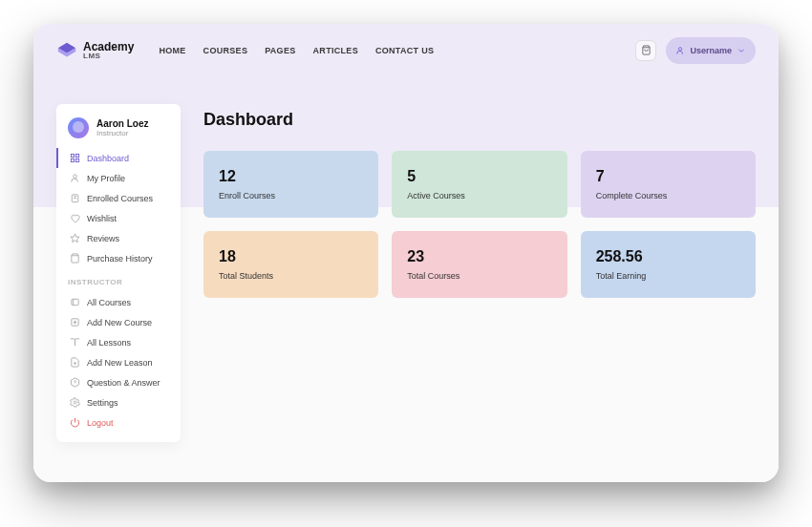 The image size is (812, 527). I want to click on power-icon, so click(75, 422).